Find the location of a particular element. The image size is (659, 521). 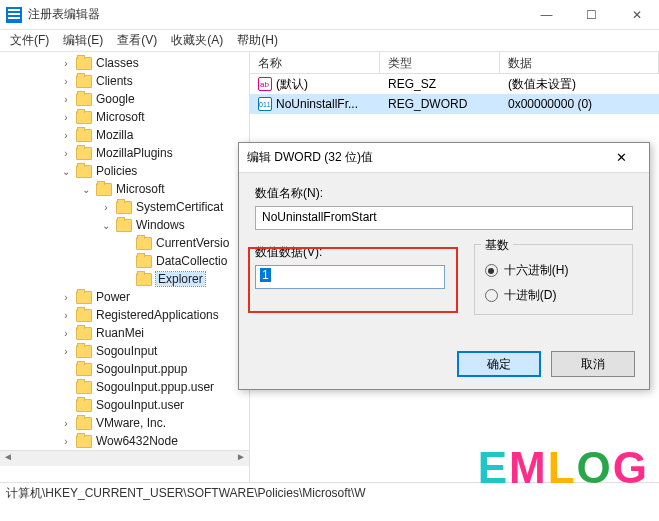

tree-node-label: VMware, Inc. is located at coordinates (131, 423).